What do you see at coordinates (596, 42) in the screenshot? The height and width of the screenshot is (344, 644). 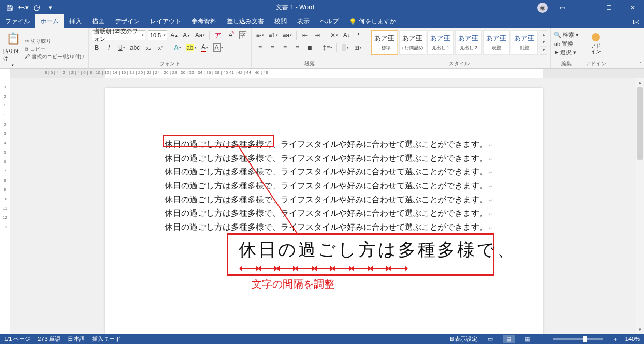 I see `addins-button: アド イン` at bounding box center [596, 42].